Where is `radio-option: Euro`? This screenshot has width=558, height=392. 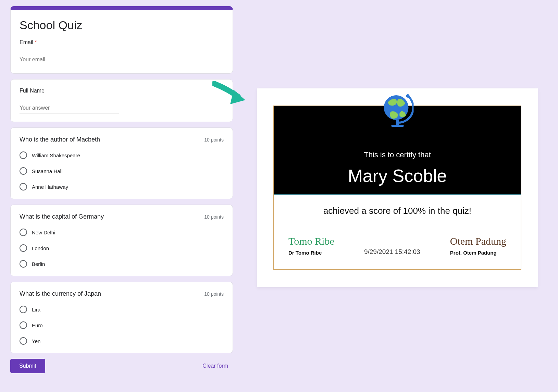
radio-option: Euro is located at coordinates (122, 327).